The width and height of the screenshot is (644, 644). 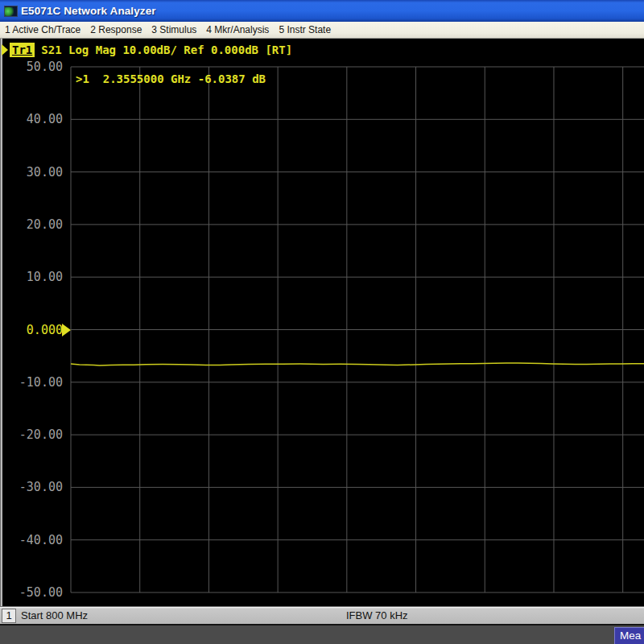 I want to click on menu-active-ch-trace: 1 Active Ch/Trace, so click(x=43, y=30).